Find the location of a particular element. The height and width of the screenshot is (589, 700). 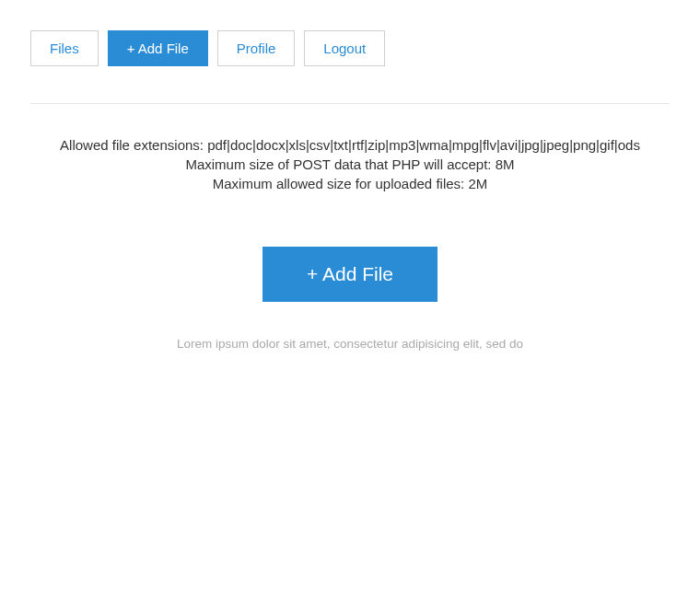

max-post-text: Maximum size of POST data that PHP will … is located at coordinates (350, 164).